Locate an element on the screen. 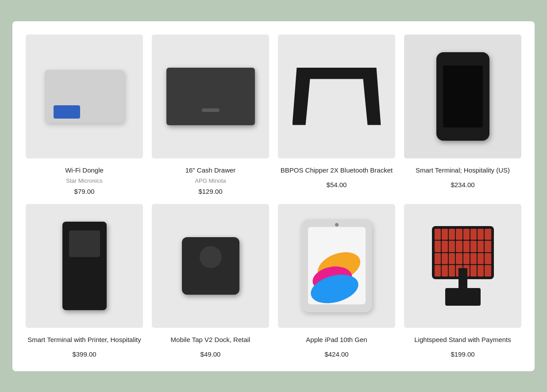 Image resolution: width=547 pixels, height=392 pixels. ipad-screen is located at coordinates (337, 265).